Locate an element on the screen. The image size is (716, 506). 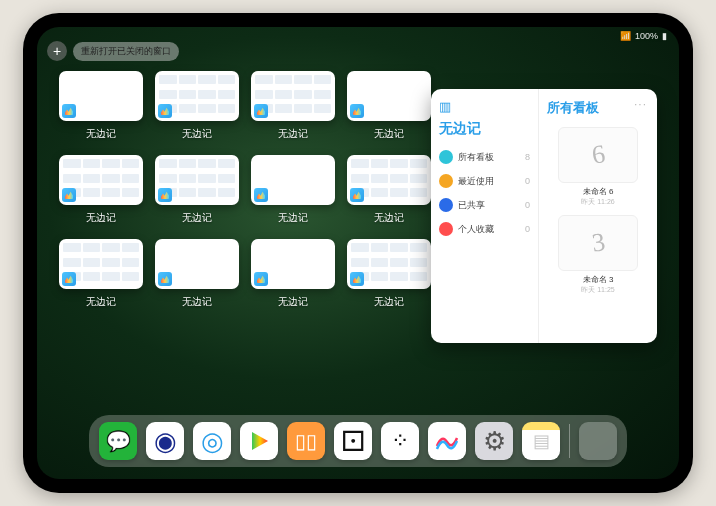
board-preview-scribble: 6 is located at coordinates (598, 155).